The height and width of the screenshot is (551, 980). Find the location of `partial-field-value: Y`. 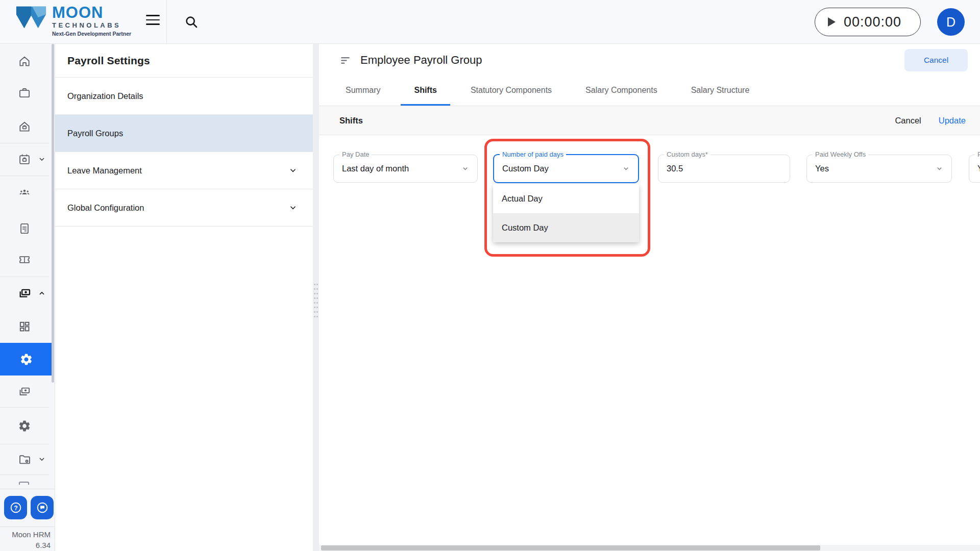

partial-field-value: Y is located at coordinates (979, 168).